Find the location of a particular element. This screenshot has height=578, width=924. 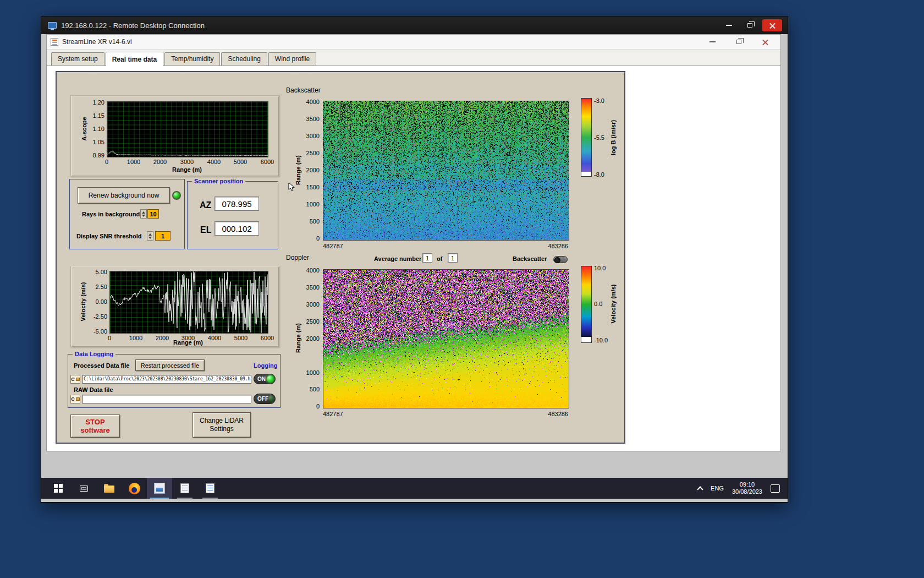

backscatter-heatmap-canvas is located at coordinates (446, 171).